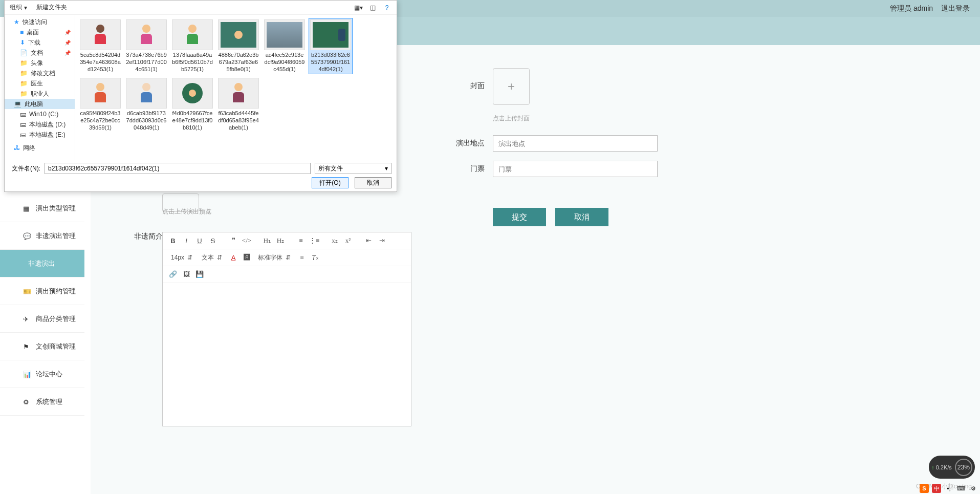  Describe the element at coordinates (274, 258) in the screenshot. I see `font-family-select: 标准字体 ⇵` at that location.